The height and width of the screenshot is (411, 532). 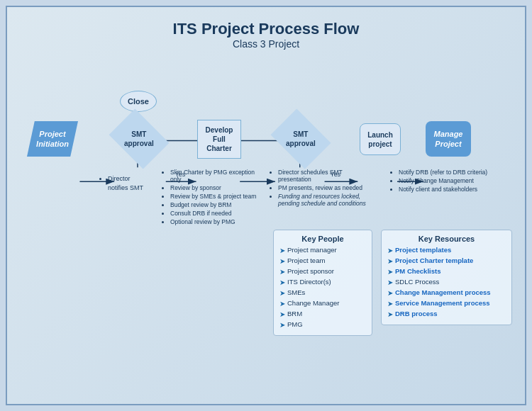 I want to click on smt1-note-4: Budget review by BRM, so click(x=216, y=205).